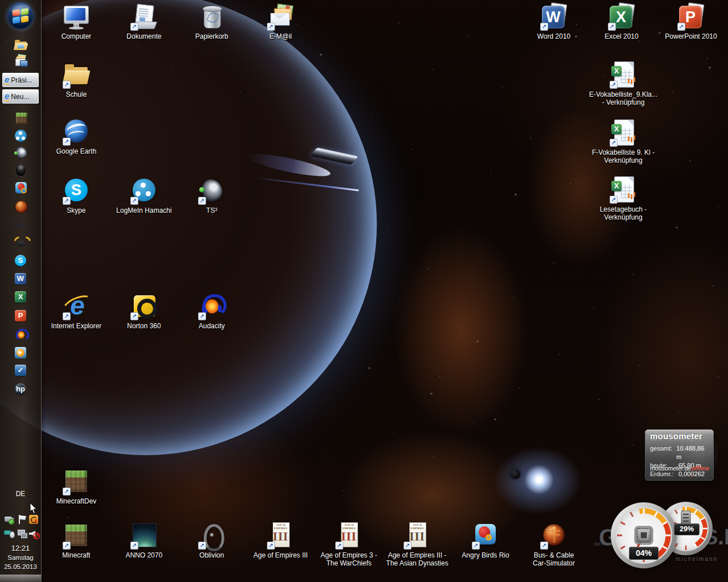 This screenshot has width=728, height=582. I want to click on checkmark-tool-taskbar-icon: ✓, so click(20, 370).